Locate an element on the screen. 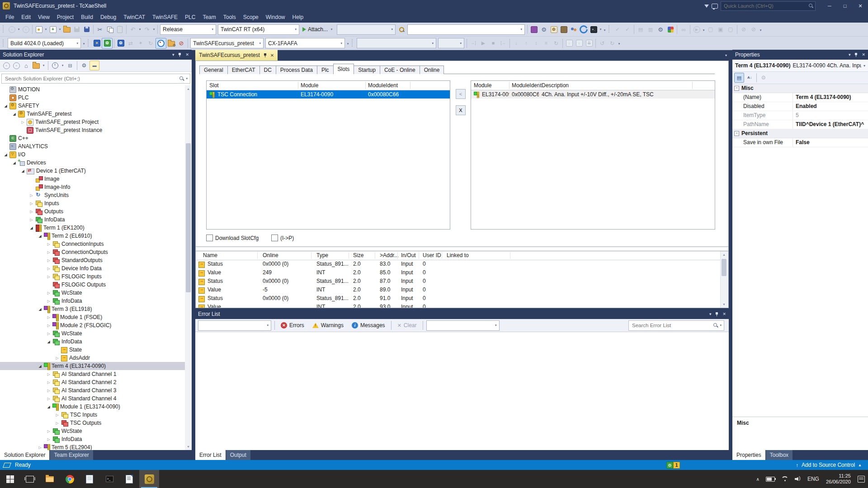  vs-properties-icon is located at coordinates (534, 29).